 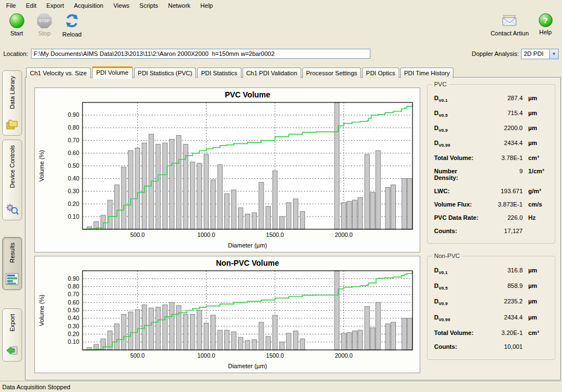 I want to click on stop-icon: STOP, so click(x=44, y=21).